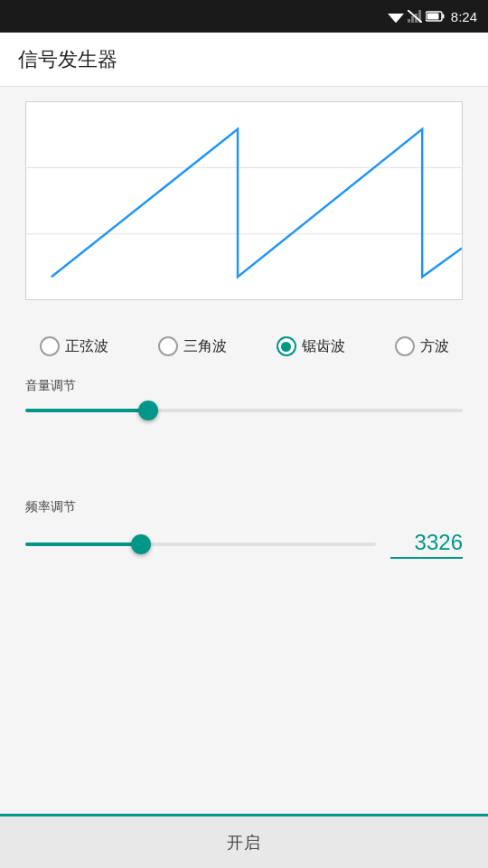 Image resolution: width=488 pixels, height=868 pixels. What do you see at coordinates (324, 347) in the screenshot?
I see `radio-label-sawtooth: 锯齿波` at bounding box center [324, 347].